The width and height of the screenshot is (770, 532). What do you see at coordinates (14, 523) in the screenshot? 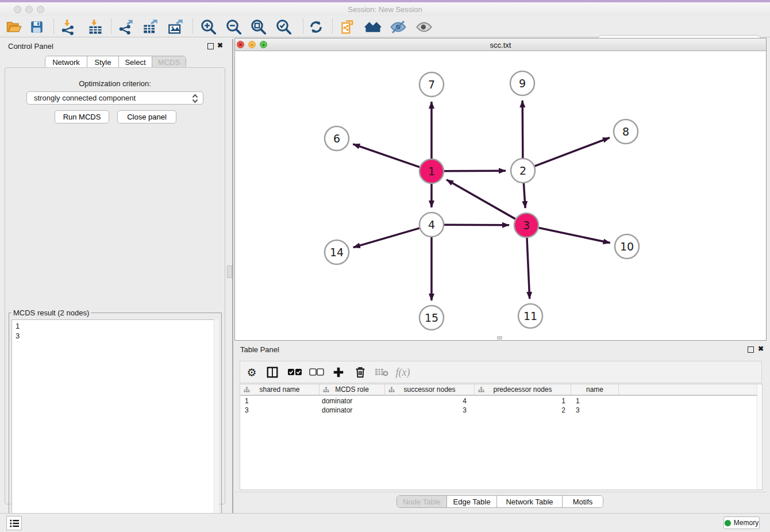
I see `show-panels-list-icon` at bounding box center [14, 523].